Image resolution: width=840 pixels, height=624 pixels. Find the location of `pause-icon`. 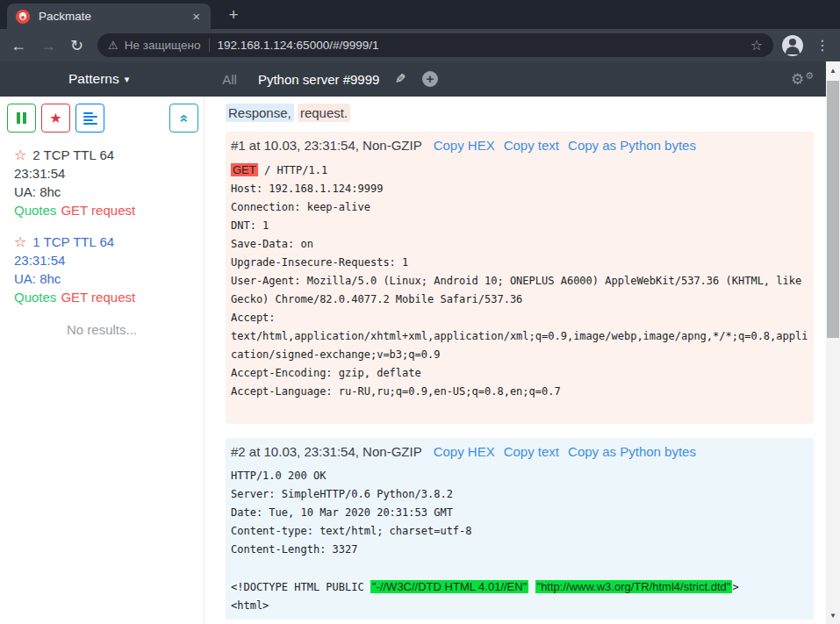

pause-icon is located at coordinates (21, 118).